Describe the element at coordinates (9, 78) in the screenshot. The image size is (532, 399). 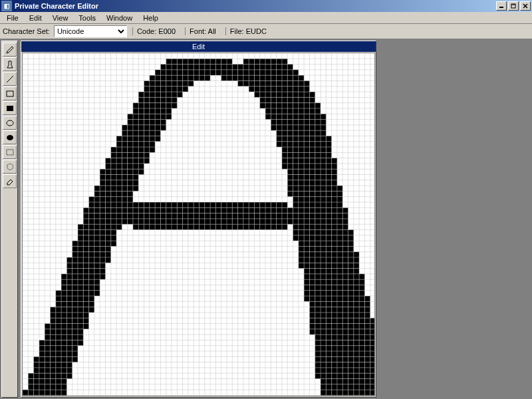
I see `line-tool-icon` at that location.